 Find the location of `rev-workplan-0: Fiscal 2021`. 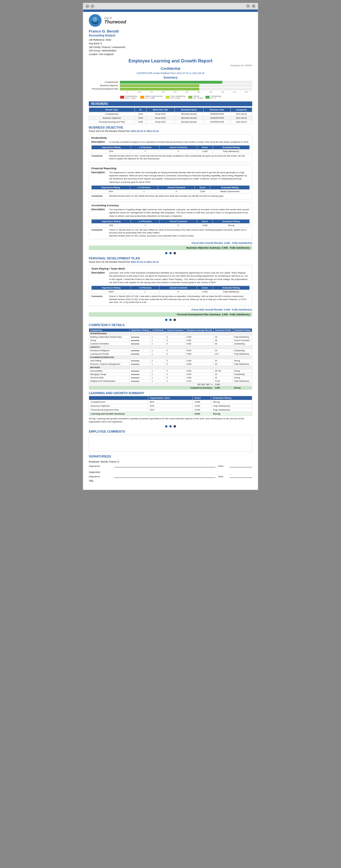

rev-workplan-0: Fiscal 2021 is located at coordinates (160, 114).